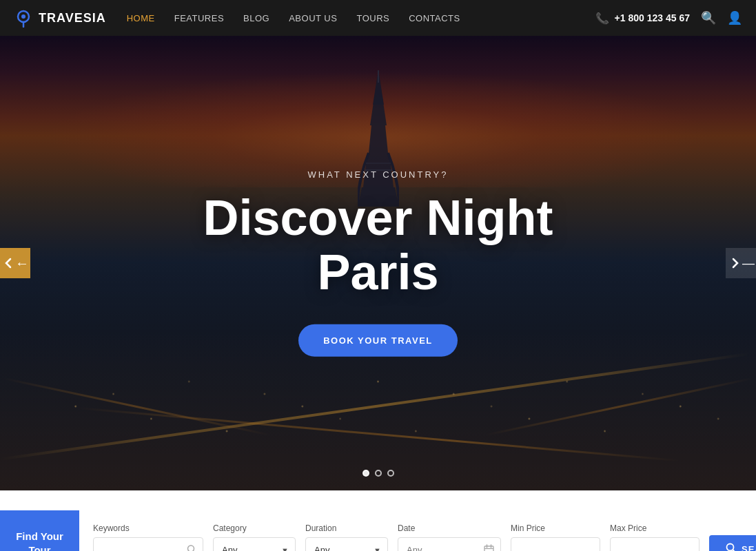  I want to click on duration-label: Duration, so click(347, 528).